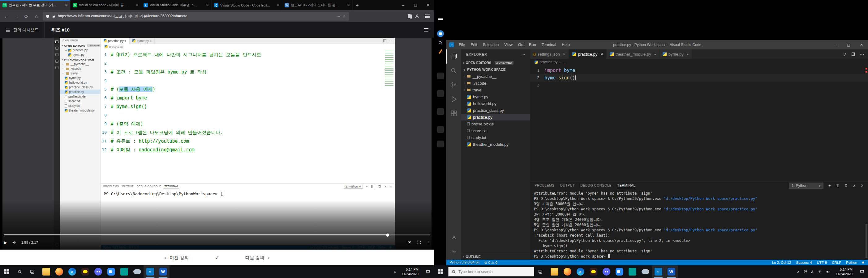 This screenshot has height=278, width=868. What do you see at coordinates (427, 16) in the screenshot?
I see `menu-icon` at bounding box center [427, 16].